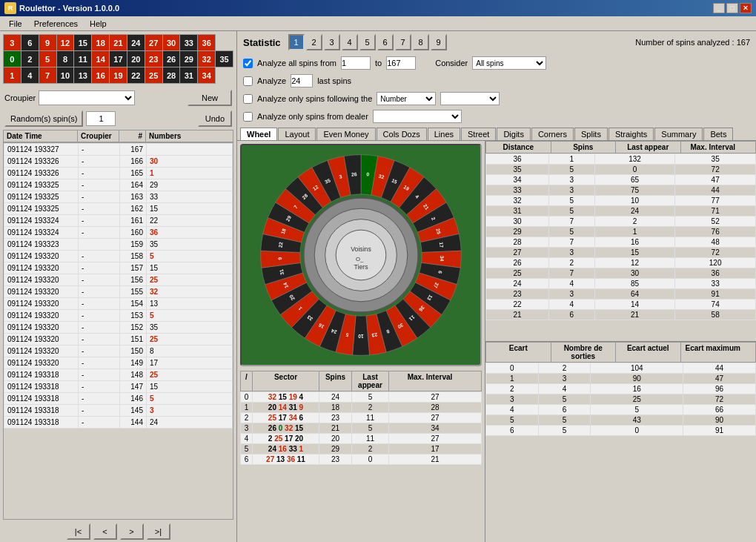  What do you see at coordinates (296, 133) in the screenshot?
I see `main-tab-Layout: Layout` at bounding box center [296, 133].